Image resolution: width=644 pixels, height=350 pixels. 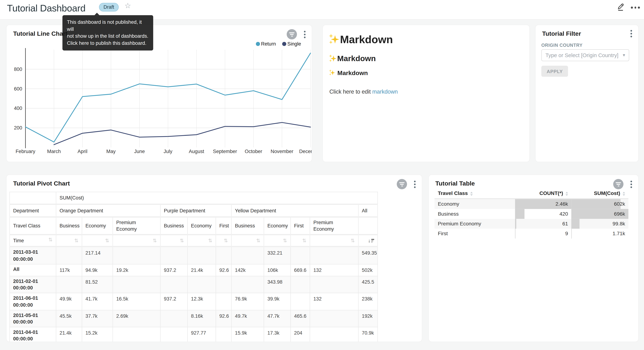 I want to click on legend-item-single: Single, so click(x=292, y=44).